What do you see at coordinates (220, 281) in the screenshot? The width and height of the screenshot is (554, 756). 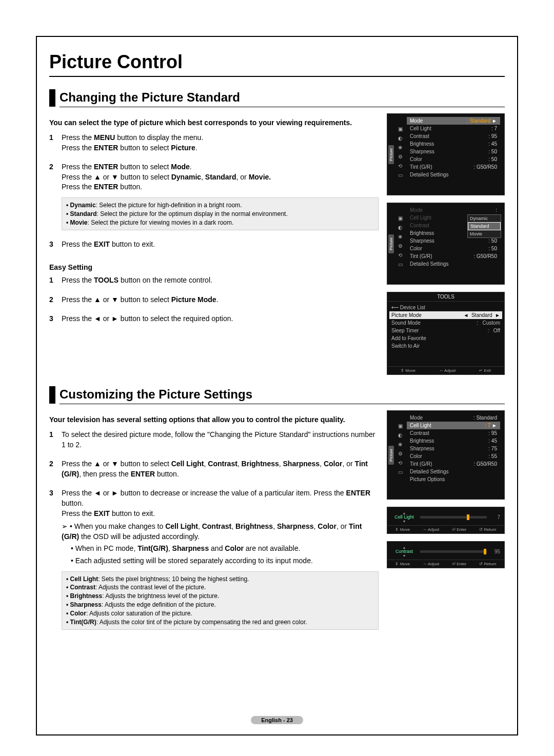 I see `easy-step1: Press the TOOLS button on the remote con…` at bounding box center [220, 281].